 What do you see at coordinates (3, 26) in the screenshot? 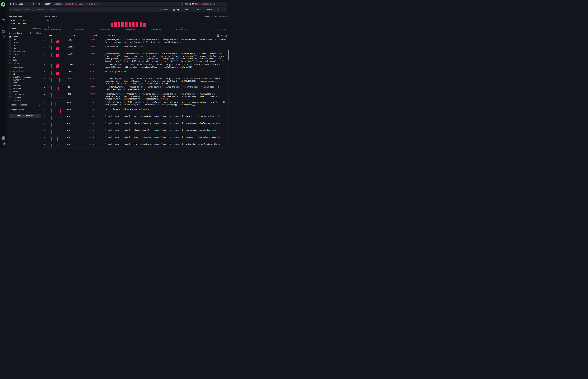
I see `chart-explorer-icon` at bounding box center [3, 26].